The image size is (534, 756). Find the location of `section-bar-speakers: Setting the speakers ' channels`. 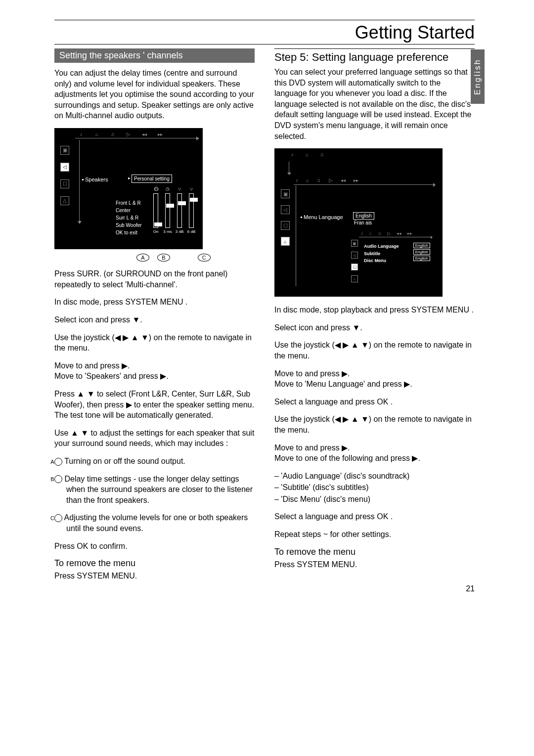

section-bar-speakers: Setting the speakers ' channels is located at coordinates (154, 55).